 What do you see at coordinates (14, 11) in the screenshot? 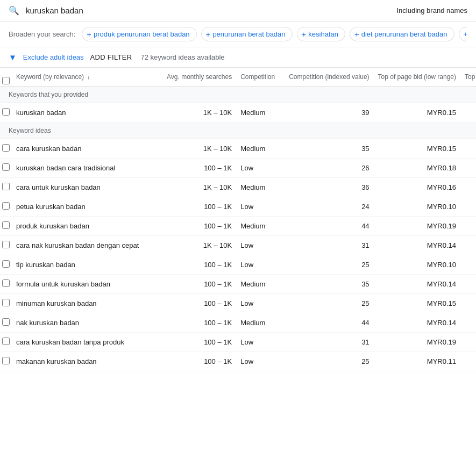
I see `search-icon: 🔍` at bounding box center [14, 11].